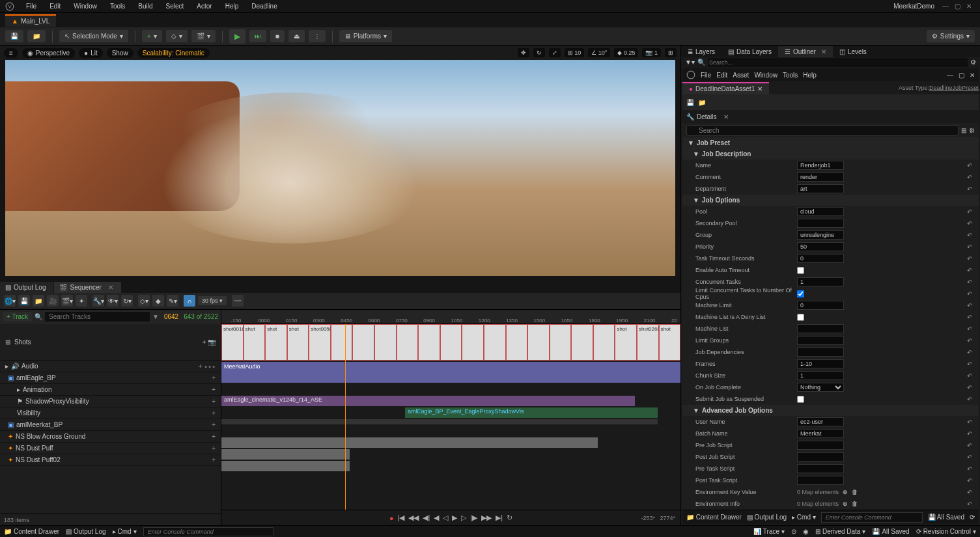 The image size is (980, 537). Describe the element at coordinates (17, 316) in the screenshot. I see `add-track-button: + Track` at that location.